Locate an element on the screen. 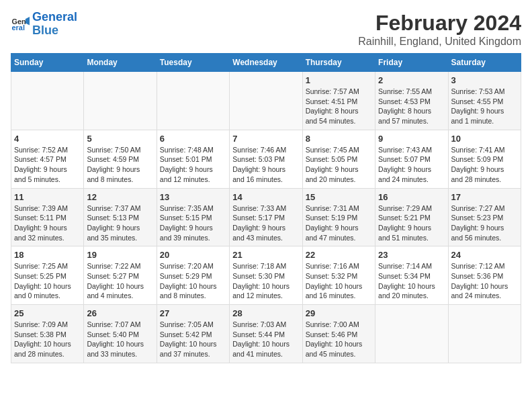 This screenshot has width=532, height=411. day-info: Sunrise: 7:09 AMSunset: 5:38 PMDaylight:… is located at coordinates (47, 340).